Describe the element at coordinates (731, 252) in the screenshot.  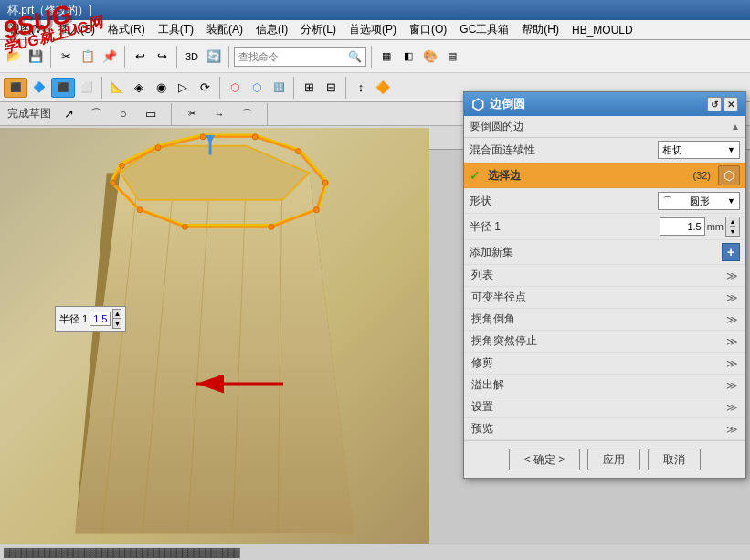
I see `add-set-btn: +` at that location.